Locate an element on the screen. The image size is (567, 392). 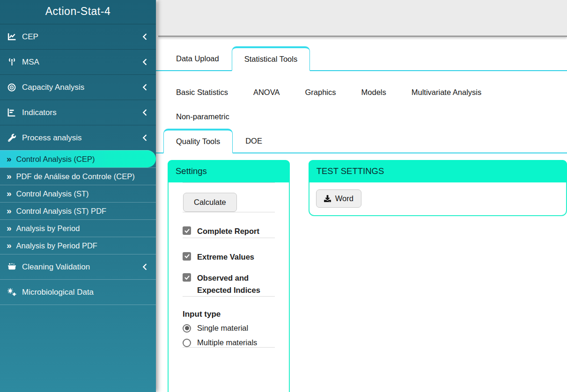
word-export-button: Word is located at coordinates (339, 198).